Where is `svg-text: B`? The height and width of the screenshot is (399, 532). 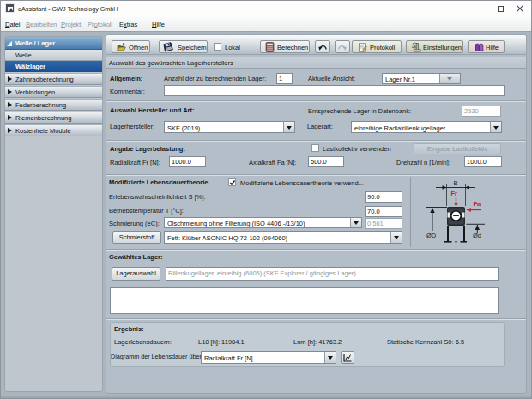
svg-text: B is located at coordinates (456, 184).